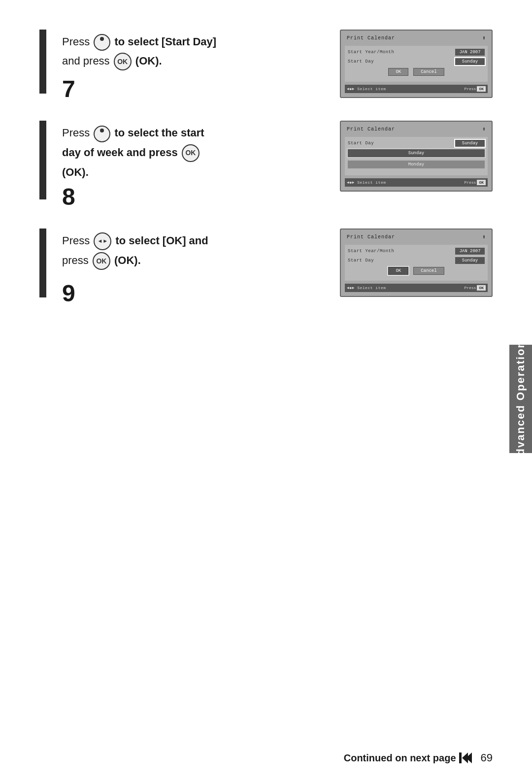 The width and height of the screenshot is (532, 784). I want to click on screen-7-body: Start Year/Month JAN 2007 Start Day Sund…, so click(416, 64).